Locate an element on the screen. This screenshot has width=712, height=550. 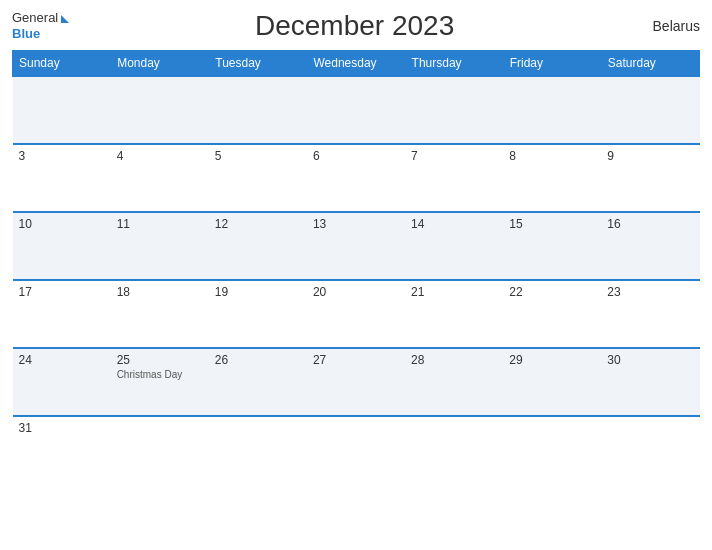
cell-w3-d5: 22 is located at coordinates (552, 314).